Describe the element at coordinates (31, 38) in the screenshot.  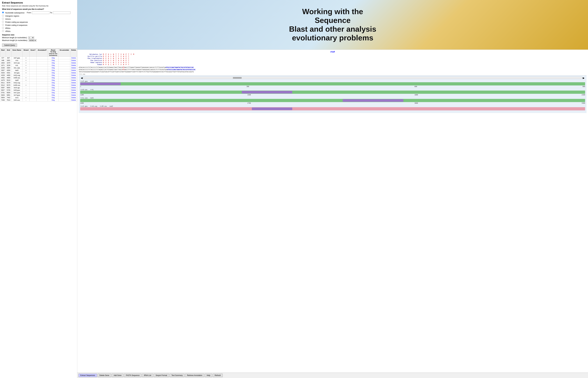
I see `min-length-select: 1 10 100` at that location.